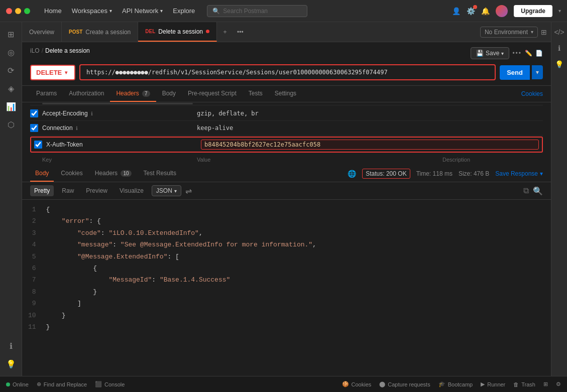 Image resolution: width=567 pixels, height=392 pixels. What do you see at coordinates (256, 94) in the screenshot?
I see `req-tab-tests: Tests` at bounding box center [256, 94].